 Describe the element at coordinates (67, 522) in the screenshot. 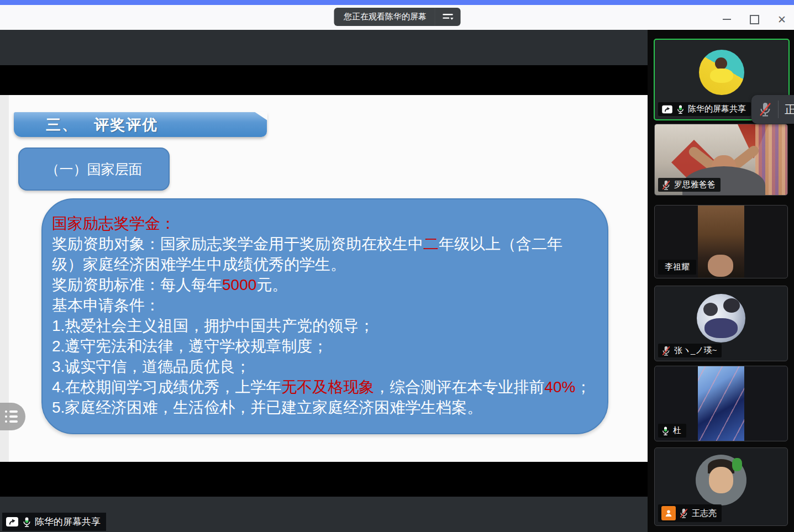

I see `share-label-text: 陈华的屏幕共享` at that location.